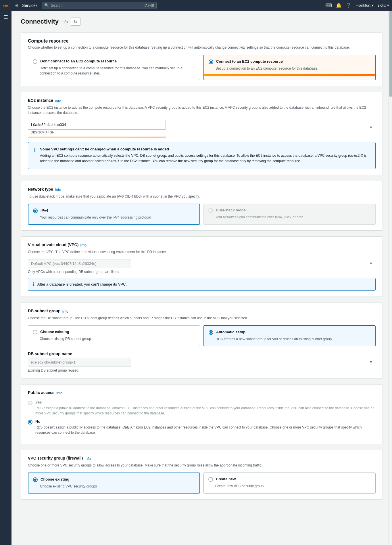 The image size is (392, 545). Describe the element at coordinates (202, 59) in the screenshot. I see `compute-resource-section: Compute resource Choose whether to set u…` at that location.